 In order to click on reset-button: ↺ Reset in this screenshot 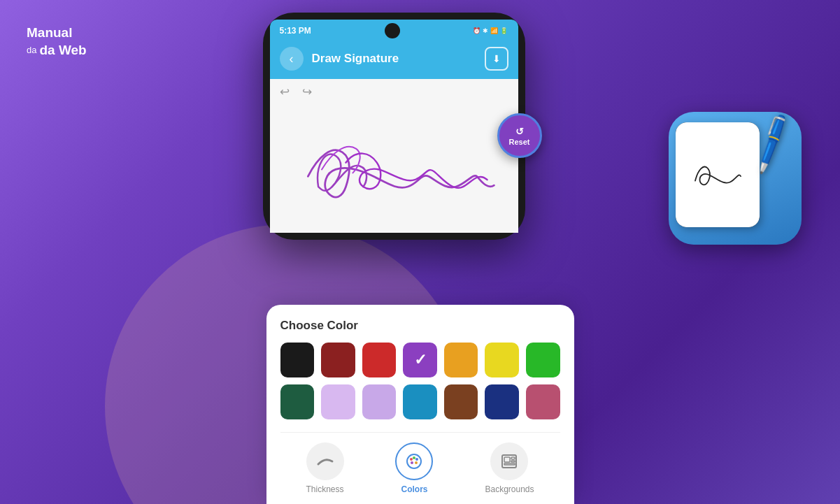, I will do `click(520, 136)`.